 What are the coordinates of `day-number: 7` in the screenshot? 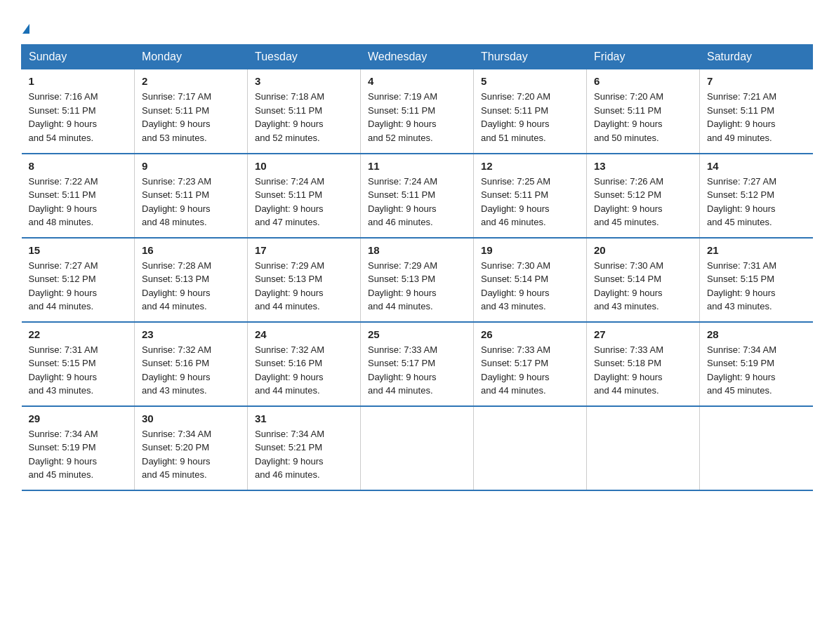 It's located at (757, 81).